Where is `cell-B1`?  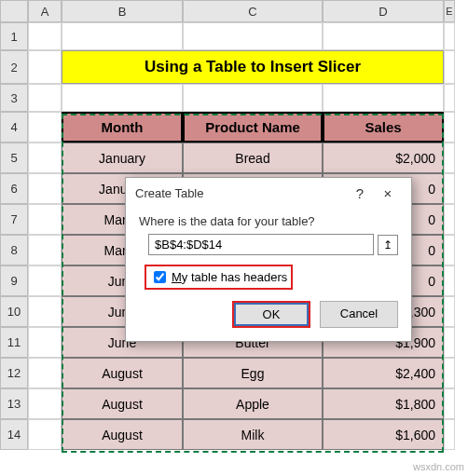 cell-B1 is located at coordinates (122, 36).